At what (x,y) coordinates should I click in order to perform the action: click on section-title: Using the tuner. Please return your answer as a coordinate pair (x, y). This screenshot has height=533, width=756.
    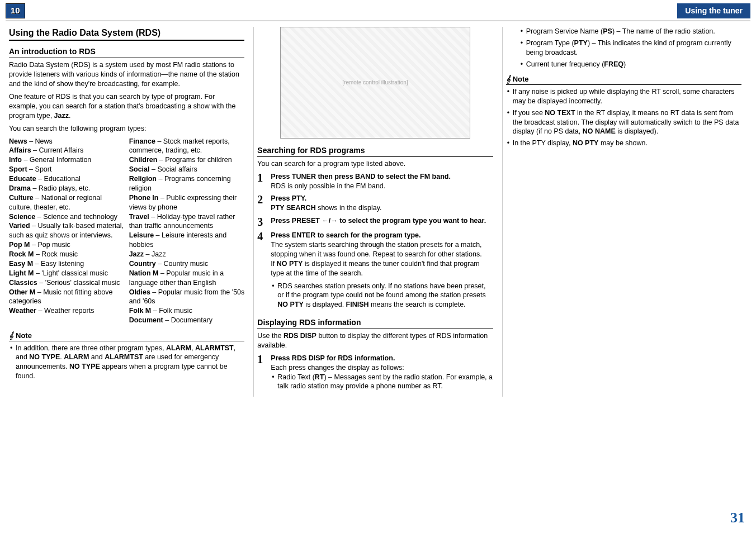
    Looking at the image, I should click on (714, 11).